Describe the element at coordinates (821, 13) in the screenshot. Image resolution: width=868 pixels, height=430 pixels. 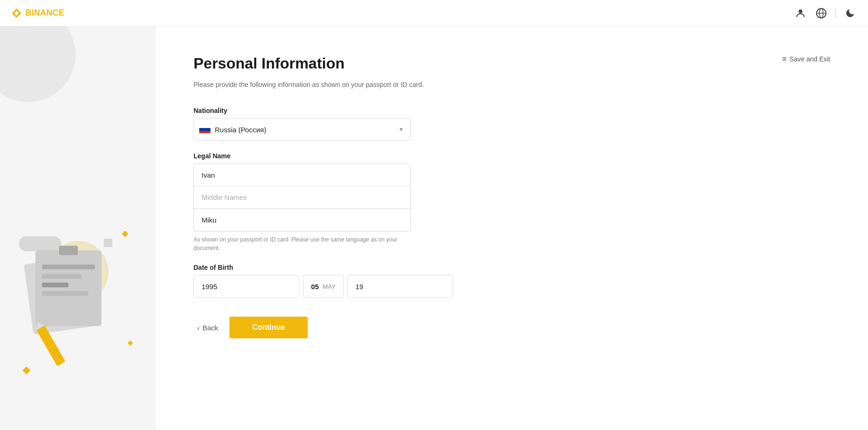
I see `language-icon` at that location.